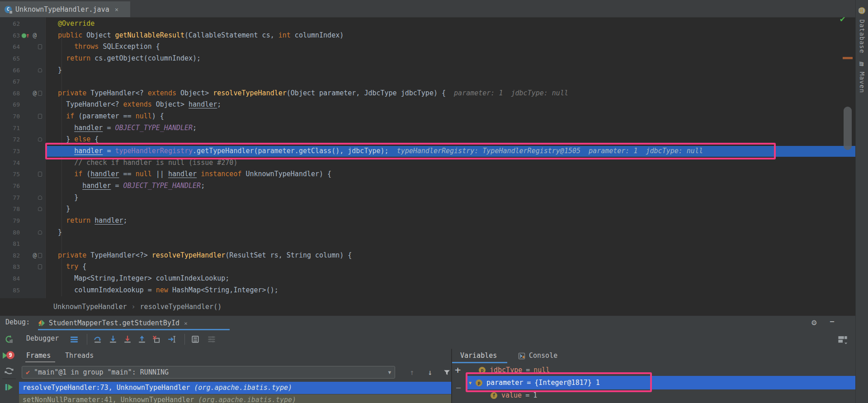 This screenshot has width=868, height=403. I want to click on filter-icon, so click(447, 372).